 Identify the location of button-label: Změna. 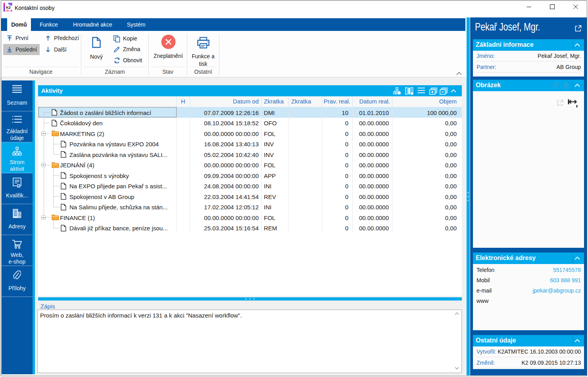
(132, 49).